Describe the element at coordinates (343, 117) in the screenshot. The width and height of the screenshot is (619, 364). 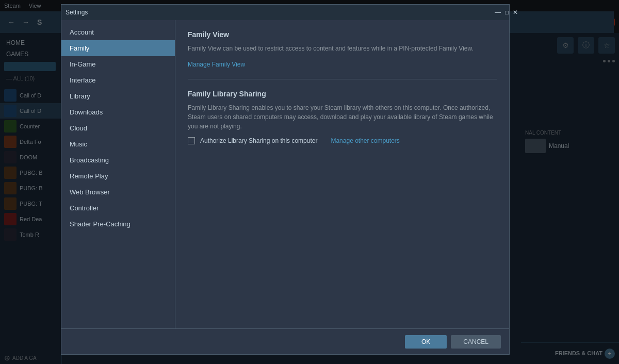
I see `family-sharing-section: Family Library Sharing Family Library Sh…` at that location.